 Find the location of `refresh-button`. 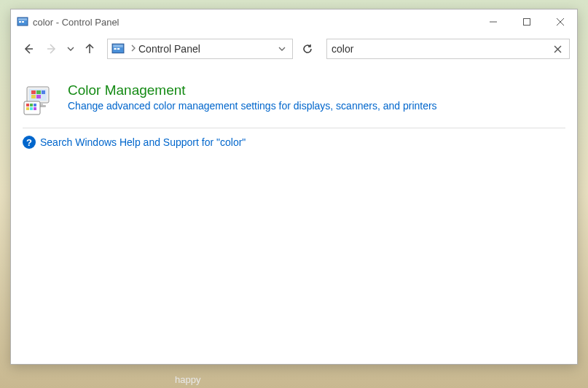

refresh-button is located at coordinates (307, 49).